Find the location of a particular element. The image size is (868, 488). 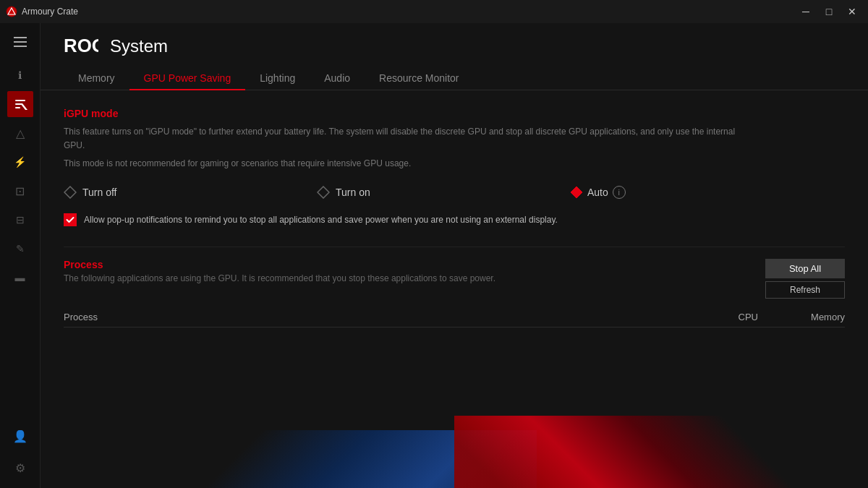

diamond-radio-auto is located at coordinates (576, 192).